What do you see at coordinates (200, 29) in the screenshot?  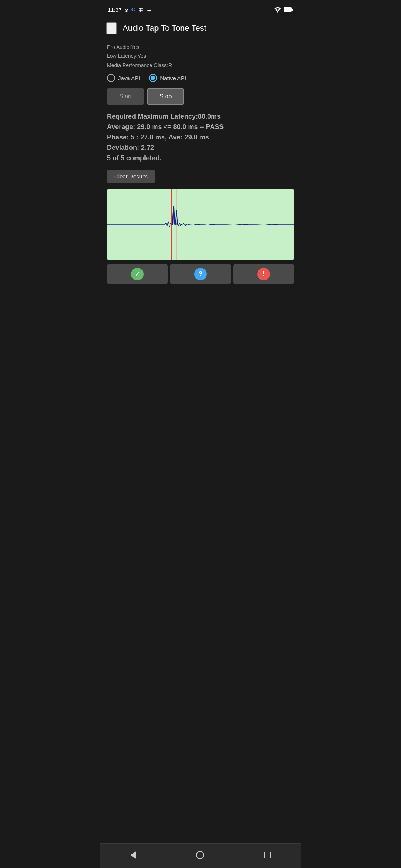 I see `top-bar: ← Audio Tap To Tone Test` at bounding box center [200, 29].